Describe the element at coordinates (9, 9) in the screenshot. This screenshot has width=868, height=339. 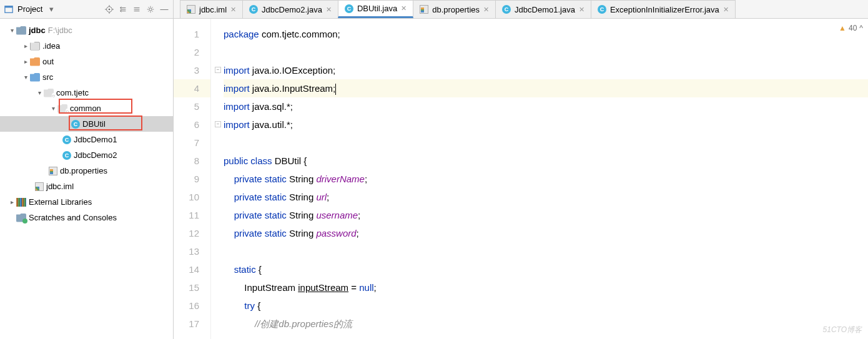
I see `project-view-icon` at that location.